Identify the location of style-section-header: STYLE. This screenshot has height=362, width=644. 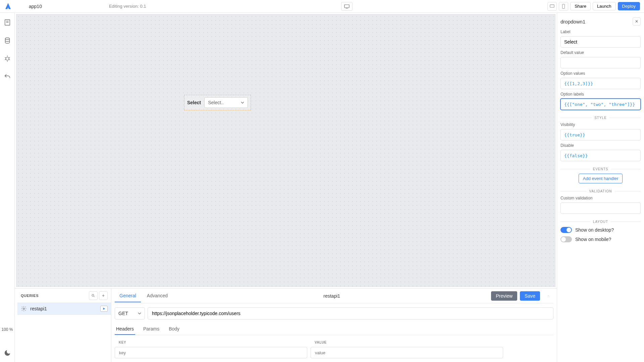
(600, 118).